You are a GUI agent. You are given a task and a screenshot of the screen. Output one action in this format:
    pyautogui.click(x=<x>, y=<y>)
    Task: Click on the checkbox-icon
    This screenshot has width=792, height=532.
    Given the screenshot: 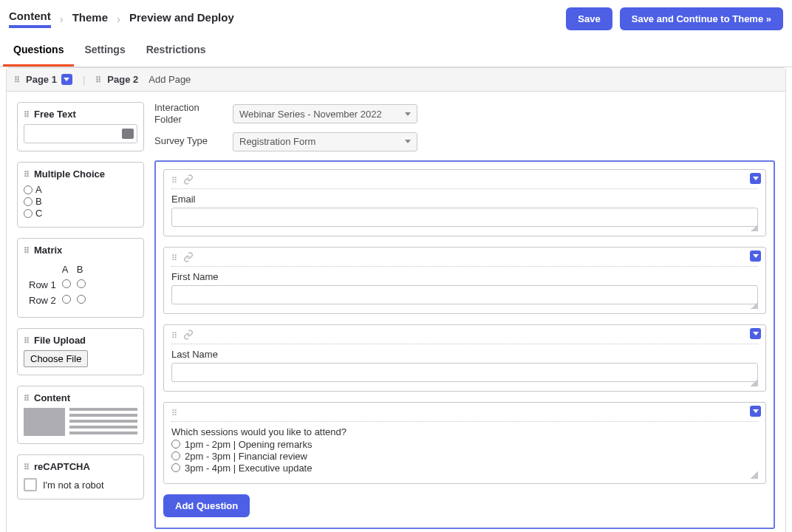 What is the action you would take?
    pyautogui.click(x=30, y=485)
    